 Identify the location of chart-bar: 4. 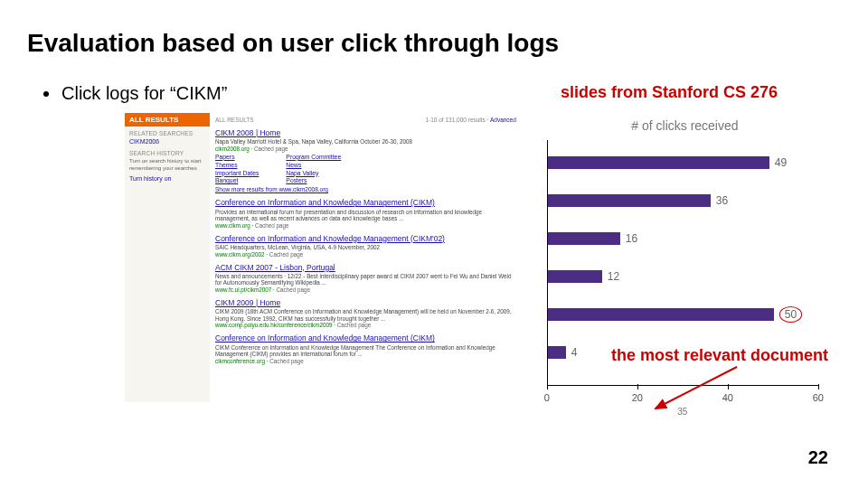
(562, 352).